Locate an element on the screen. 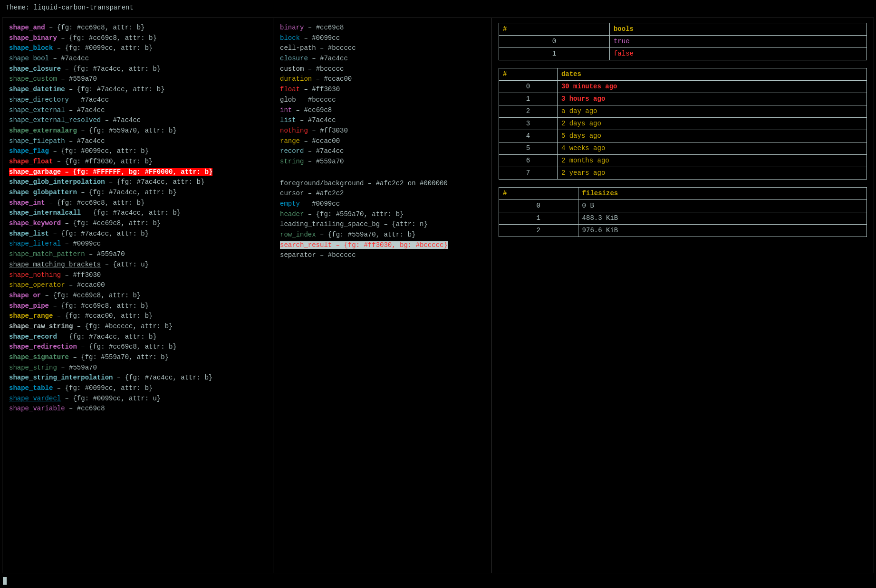 The height and width of the screenshot is (588, 876). filesizes-index-0: 0 is located at coordinates (539, 206).